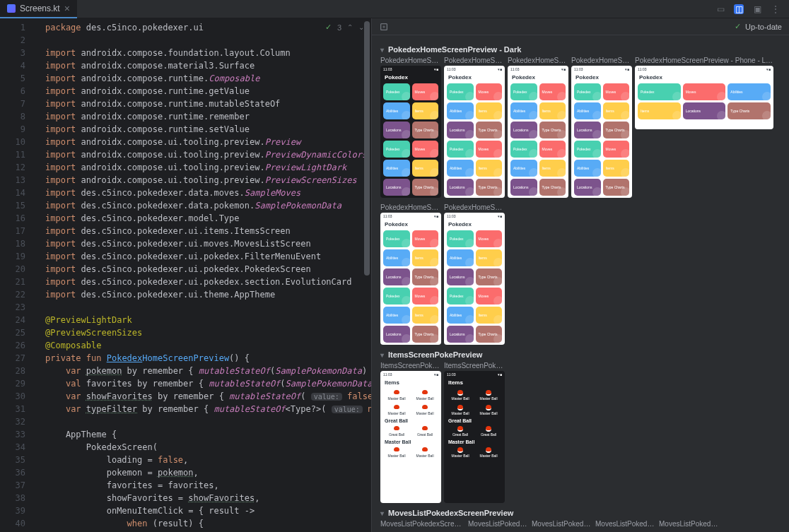 The height and width of the screenshot is (532, 789). I want to click on design-view-icon: ▣, so click(757, 9).